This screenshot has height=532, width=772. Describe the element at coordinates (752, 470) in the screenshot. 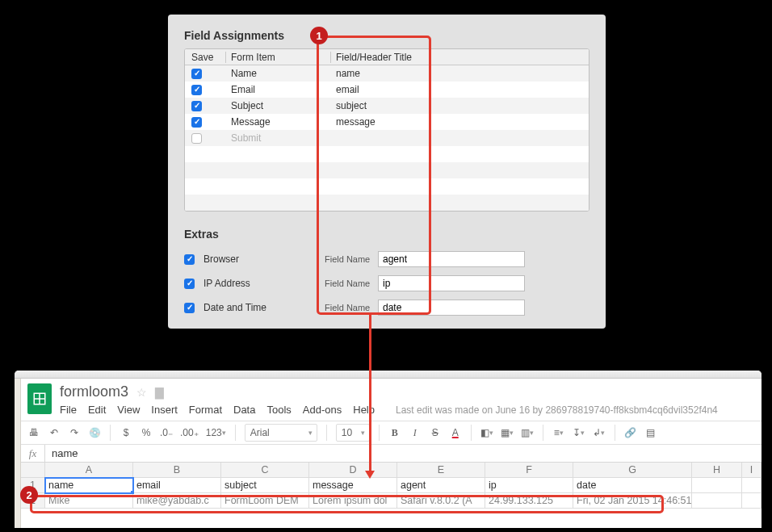

I see `col-header: I` at that location.